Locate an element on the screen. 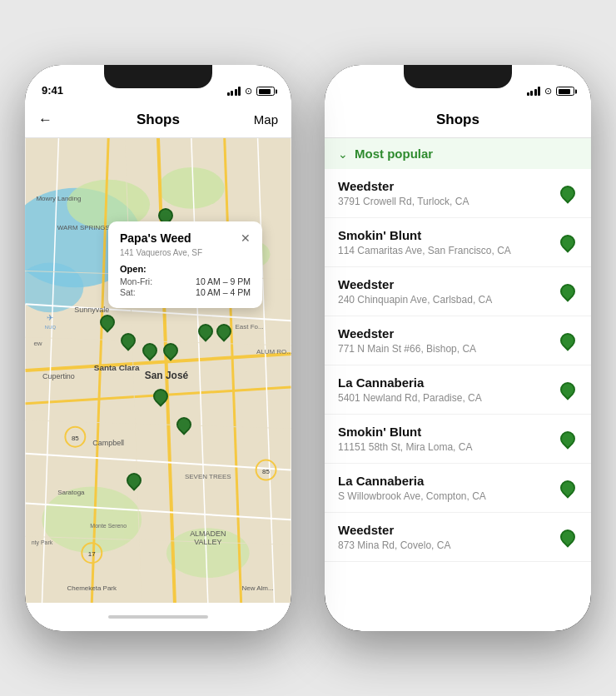 The image size is (616, 696). list-item: Weedster 873 Mina Rd, Covelo, CA is located at coordinates (458, 538).